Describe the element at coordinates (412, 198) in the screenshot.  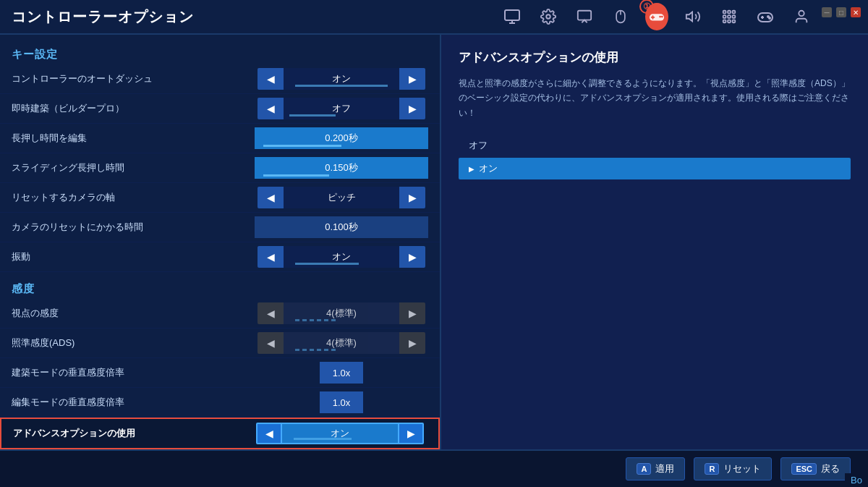
I see `camera-axis-right-btn: ▶` at that location.